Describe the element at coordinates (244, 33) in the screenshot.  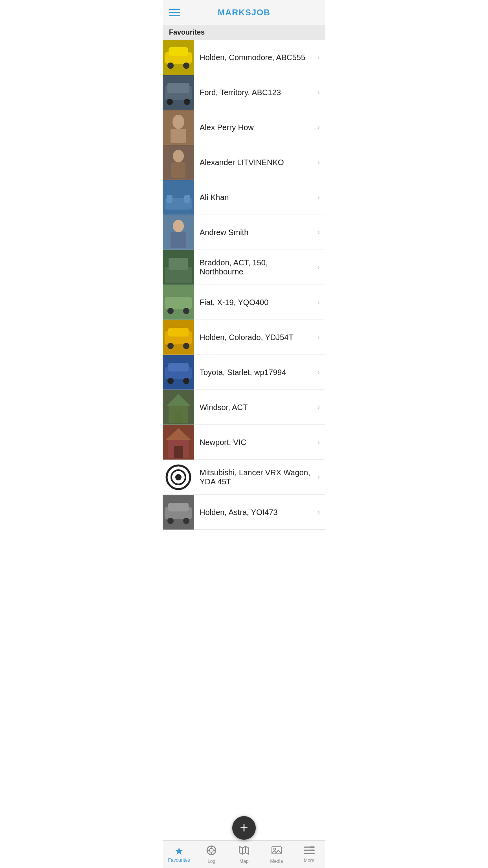
I see `section-header: Favourites` at that location.